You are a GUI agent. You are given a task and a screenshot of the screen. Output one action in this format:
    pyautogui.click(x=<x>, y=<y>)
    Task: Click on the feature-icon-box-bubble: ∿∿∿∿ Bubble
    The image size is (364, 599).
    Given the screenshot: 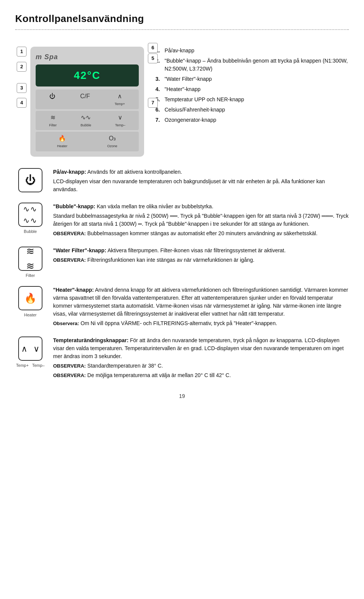 What is the action you would take?
    pyautogui.click(x=30, y=219)
    